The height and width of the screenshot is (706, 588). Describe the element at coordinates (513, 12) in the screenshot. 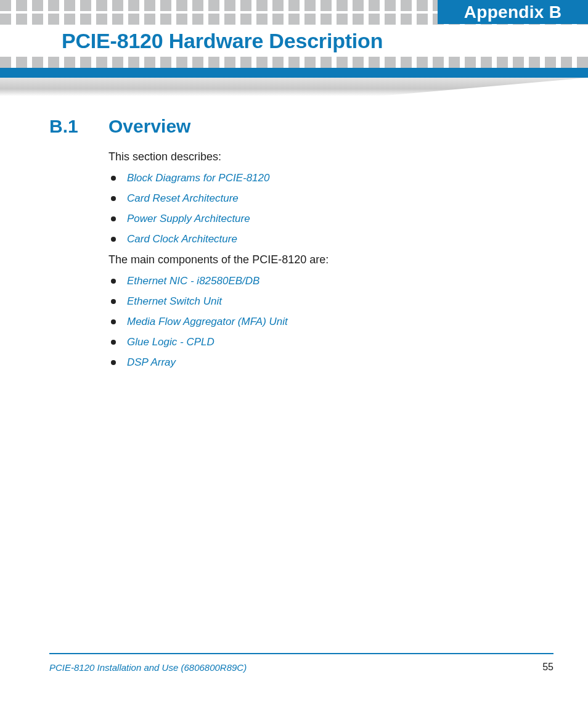

I see `appendix-badge: Appendix B` at that location.